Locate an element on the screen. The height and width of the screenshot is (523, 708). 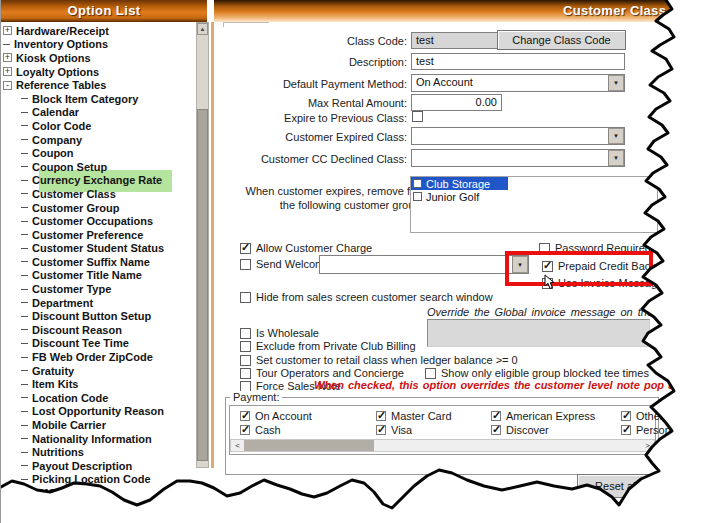
payment-option: Other is located at coordinates (642, 416).